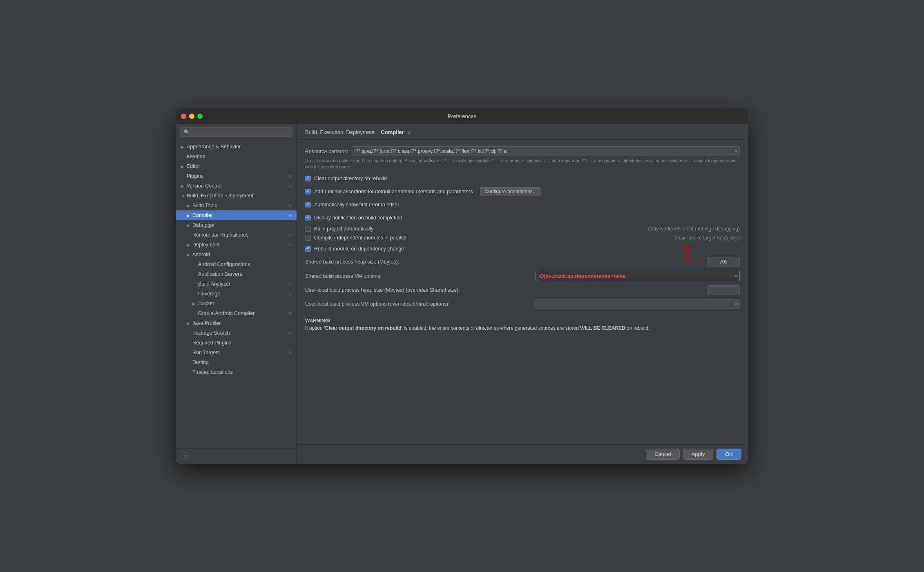 This screenshot has width=924, height=572. Describe the element at coordinates (236, 343) in the screenshot. I see `sidebar-item-required-plugins: Required Plugins` at that location.